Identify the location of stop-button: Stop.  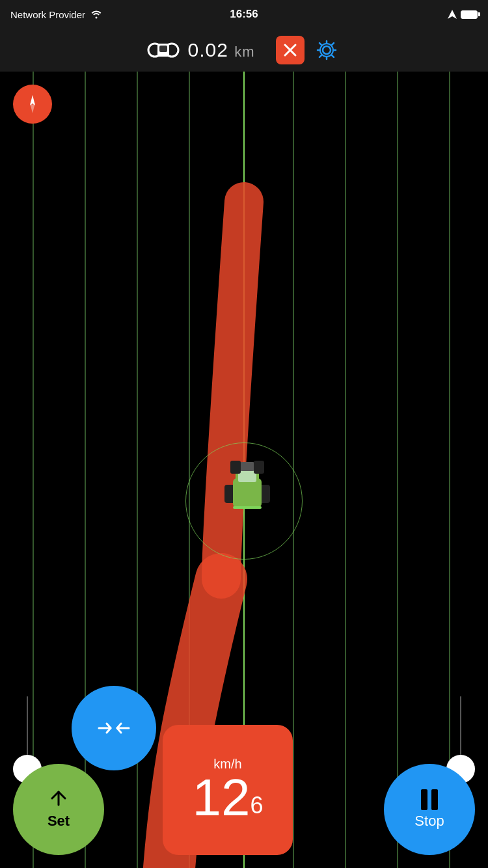
(429, 809).